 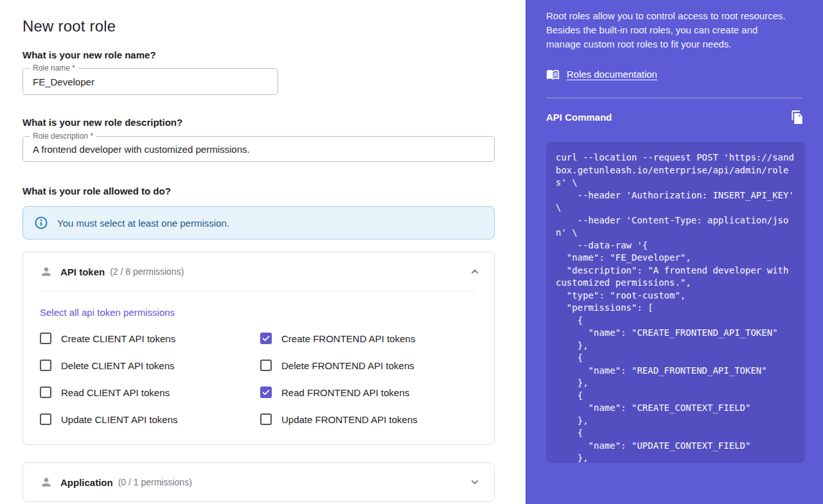 I want to click on role-description-question: What is your new role description?, so click(x=258, y=122).